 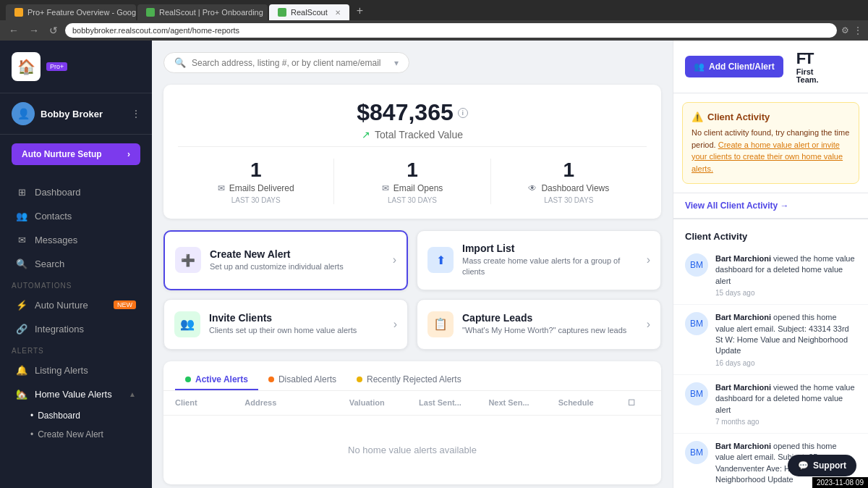 What do you see at coordinates (569, 181) in the screenshot?
I see `metric-dashboard-views: 1 👁 Dashboard Views LAST 30 DAYS` at bounding box center [569, 181].